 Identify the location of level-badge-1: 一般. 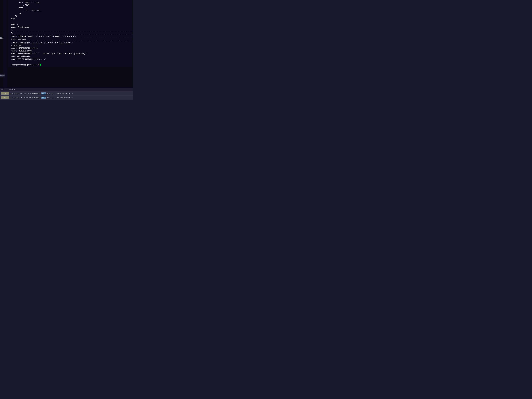
(5, 93).